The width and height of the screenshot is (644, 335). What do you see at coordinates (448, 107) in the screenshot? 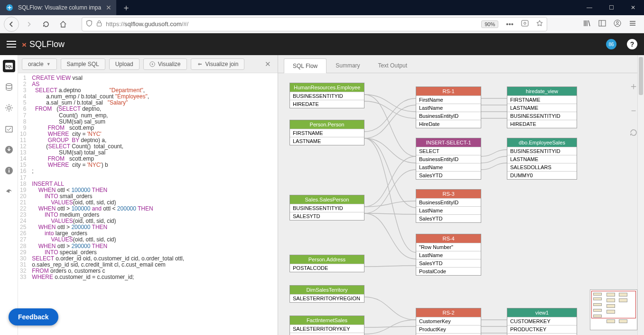
I see `flow-node: RS-1FirstNameLastNameBusinessEntityIDHir…` at bounding box center [448, 107].